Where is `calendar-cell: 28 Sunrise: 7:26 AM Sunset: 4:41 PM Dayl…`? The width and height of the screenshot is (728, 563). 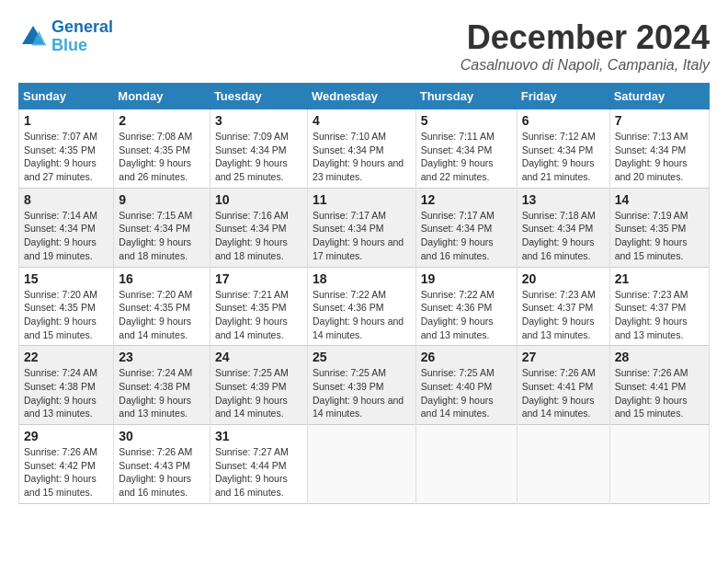 calendar-cell: 28 Sunrise: 7:26 AM Sunset: 4:41 PM Dayl… is located at coordinates (659, 385).